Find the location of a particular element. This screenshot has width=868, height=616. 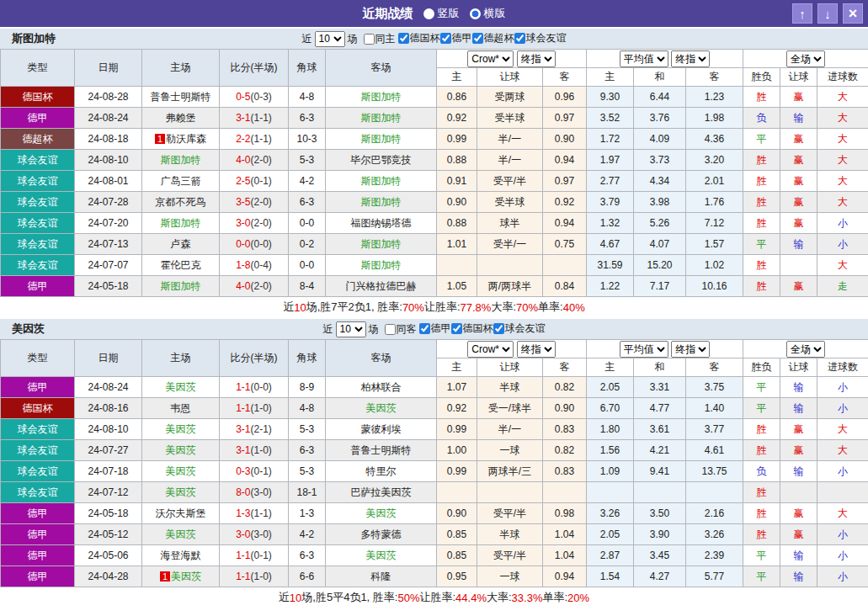

half-time-score: (0-0) is located at coordinates (261, 387).